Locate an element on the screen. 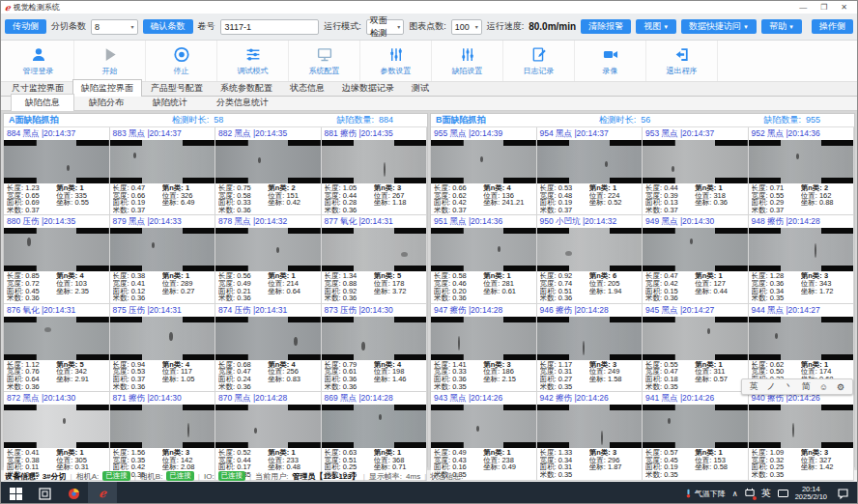 The image size is (858, 504). defect-cell: 946 擦伤 |20:14:28 长度: 1.17宽度: 0.31面积: 0.2… is located at coordinates (590, 348).